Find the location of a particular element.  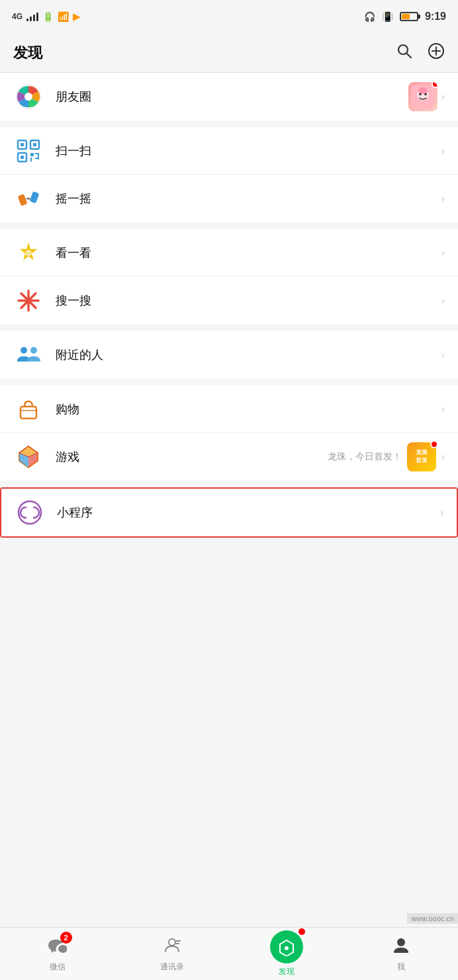

game-badge: 龙珠 首发 is located at coordinates (422, 457).